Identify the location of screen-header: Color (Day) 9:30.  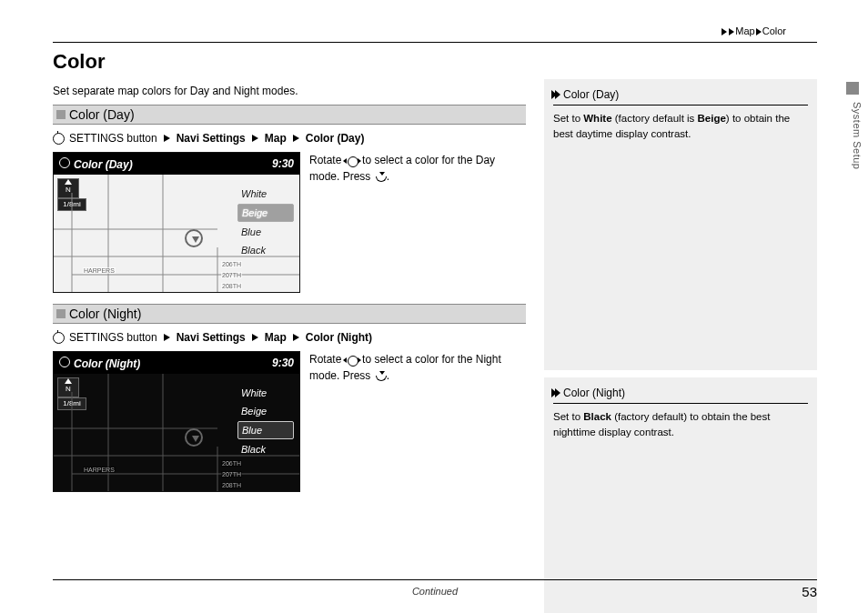
(177, 164).